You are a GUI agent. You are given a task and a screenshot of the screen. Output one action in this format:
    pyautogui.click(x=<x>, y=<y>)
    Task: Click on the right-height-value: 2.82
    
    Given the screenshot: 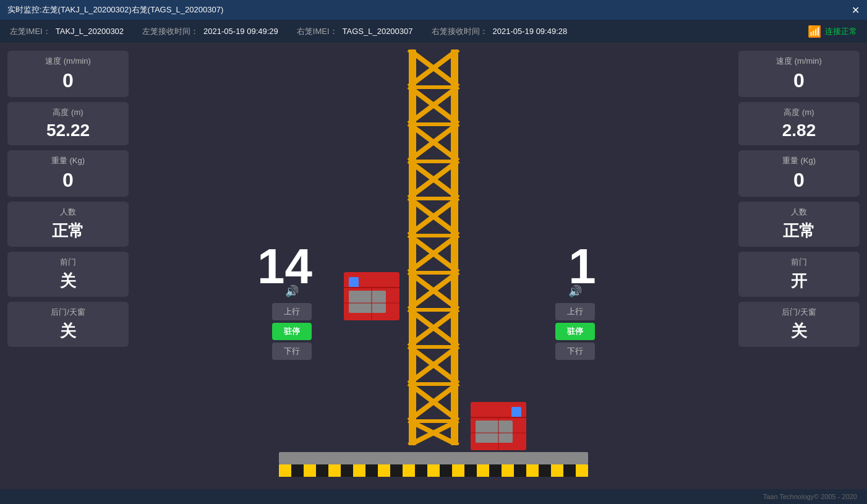 What is the action you would take?
    pyautogui.click(x=799, y=130)
    